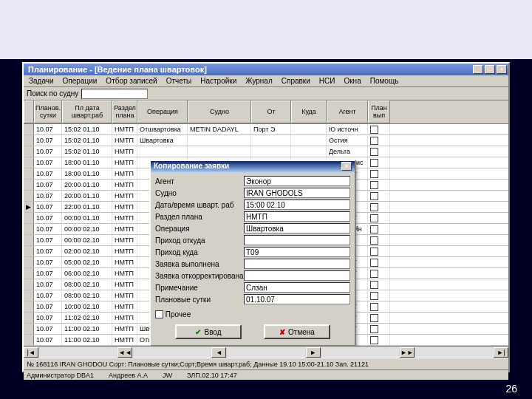  I want to click on dialog-field: Дата/время шварт. раб15:00 02.10, so click(253, 205).